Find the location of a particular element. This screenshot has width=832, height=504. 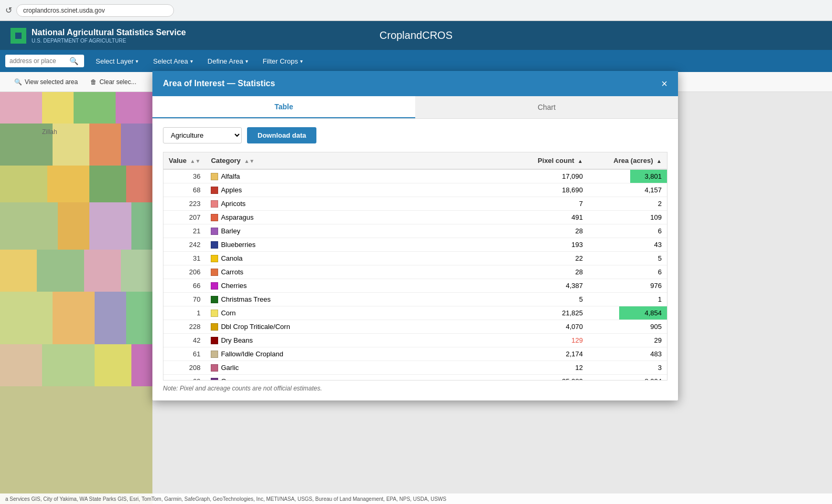

search-wrap: 🔍 is located at coordinates (45, 61).